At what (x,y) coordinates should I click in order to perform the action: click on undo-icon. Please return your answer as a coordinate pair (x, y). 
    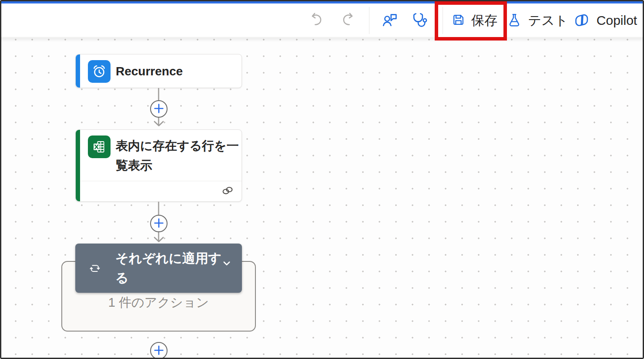
    Looking at the image, I should click on (316, 21).